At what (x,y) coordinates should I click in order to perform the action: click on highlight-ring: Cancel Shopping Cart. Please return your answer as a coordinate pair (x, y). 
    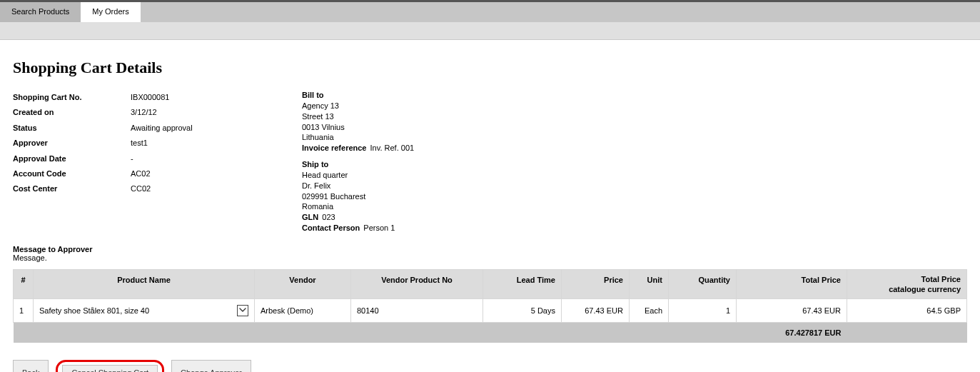
    Looking at the image, I should click on (110, 366).